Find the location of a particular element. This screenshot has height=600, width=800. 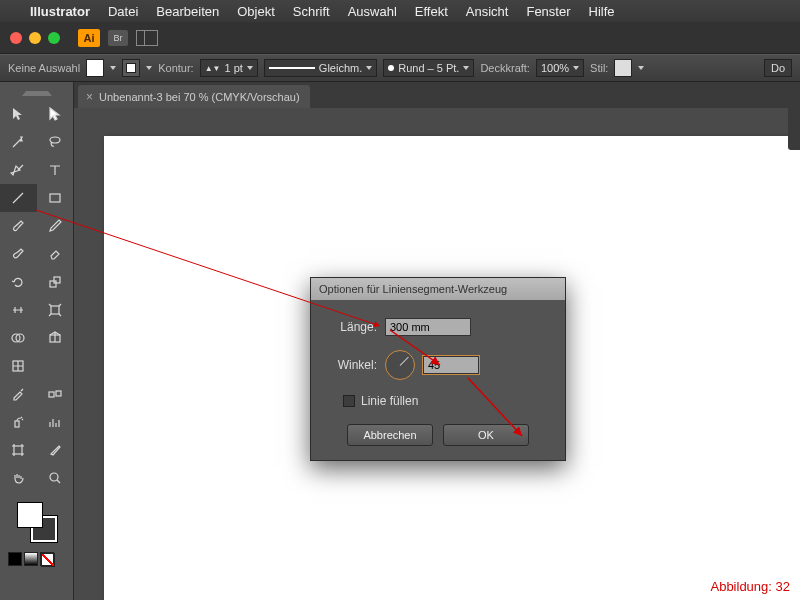

stroke-profile-dropdown: Gleichm. is located at coordinates (320, 68).